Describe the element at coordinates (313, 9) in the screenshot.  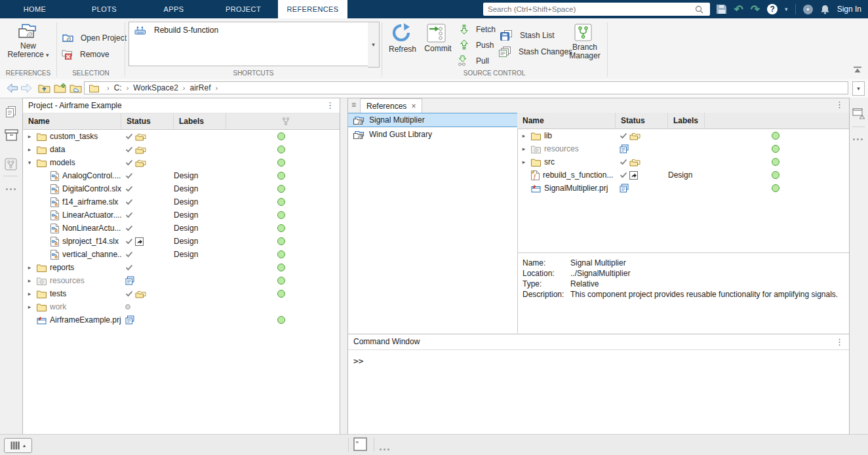
I see `ribbon-tab-references: REFERENCES` at that location.